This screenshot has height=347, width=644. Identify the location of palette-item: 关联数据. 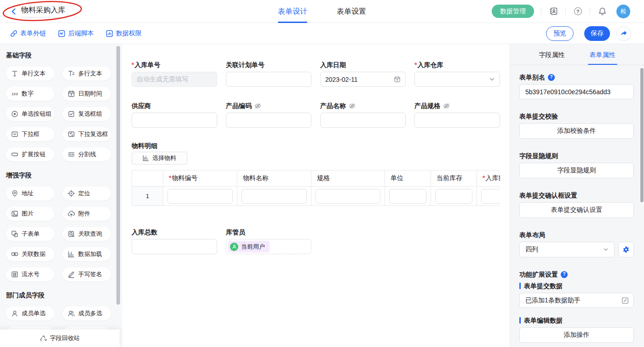
(30, 254).